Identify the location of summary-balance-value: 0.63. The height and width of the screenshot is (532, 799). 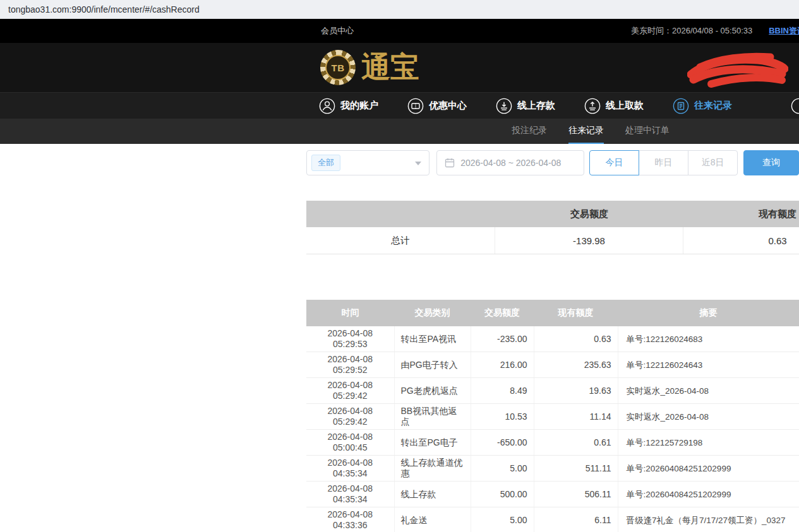
(742, 240).